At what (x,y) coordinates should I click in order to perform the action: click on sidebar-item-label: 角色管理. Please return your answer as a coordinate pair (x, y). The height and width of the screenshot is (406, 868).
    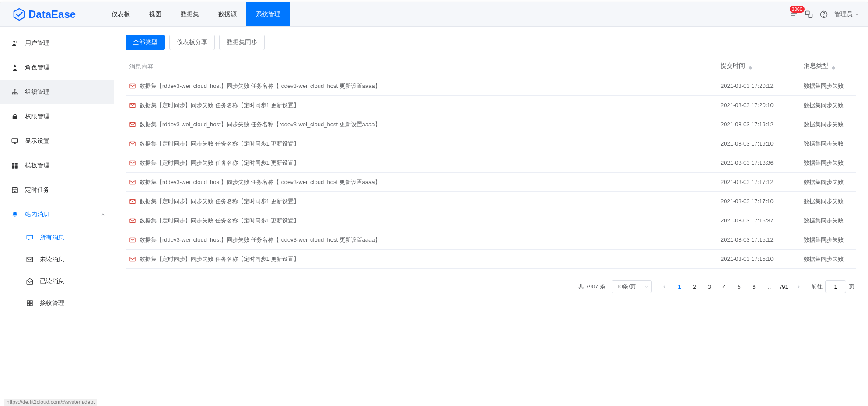
    Looking at the image, I should click on (37, 68).